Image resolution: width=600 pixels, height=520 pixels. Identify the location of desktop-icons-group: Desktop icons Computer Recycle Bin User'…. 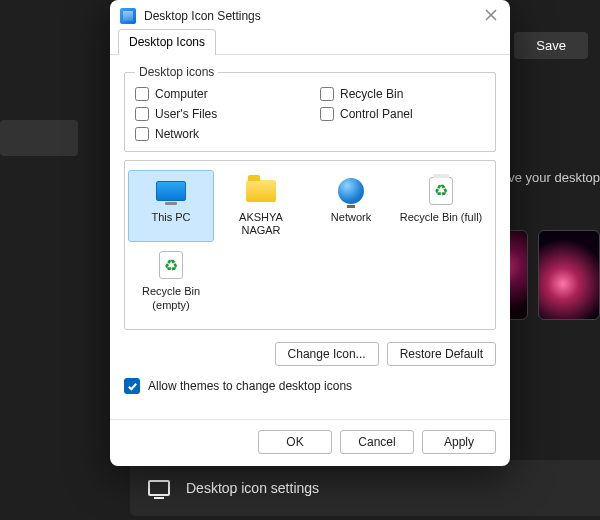
(310, 108).